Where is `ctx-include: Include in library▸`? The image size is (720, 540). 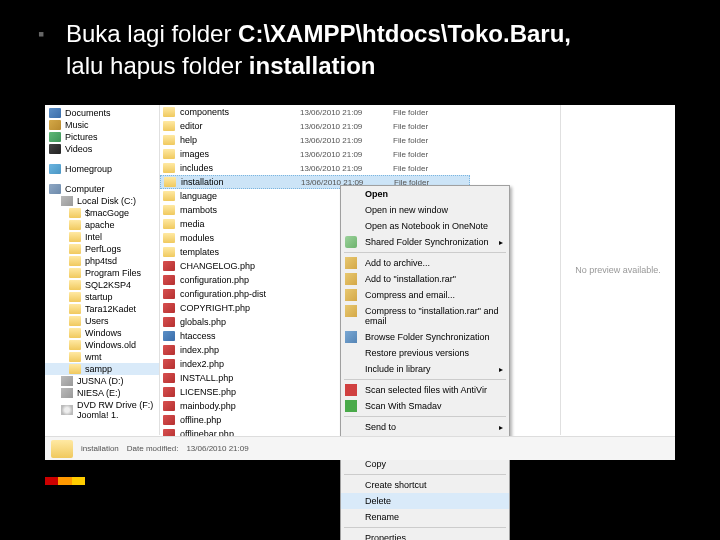 ctx-include: Include in library▸ is located at coordinates (425, 369).